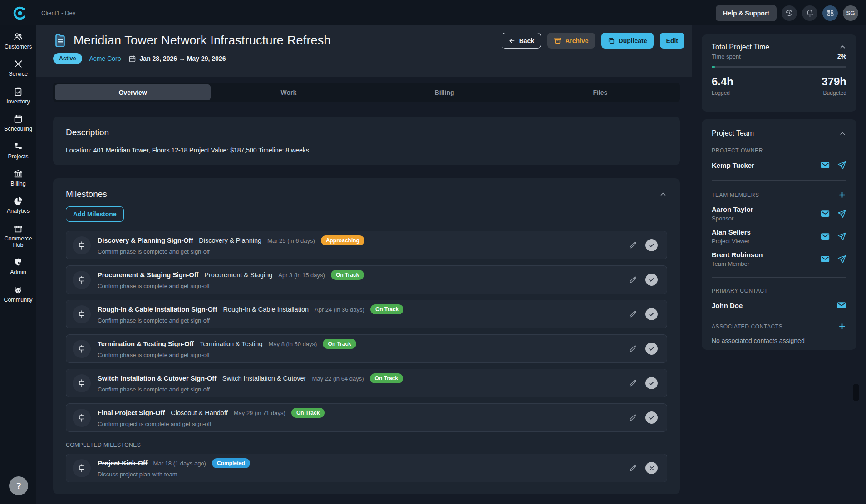  Describe the element at coordinates (557, 41) in the screenshot. I see `archive-icon` at that location.